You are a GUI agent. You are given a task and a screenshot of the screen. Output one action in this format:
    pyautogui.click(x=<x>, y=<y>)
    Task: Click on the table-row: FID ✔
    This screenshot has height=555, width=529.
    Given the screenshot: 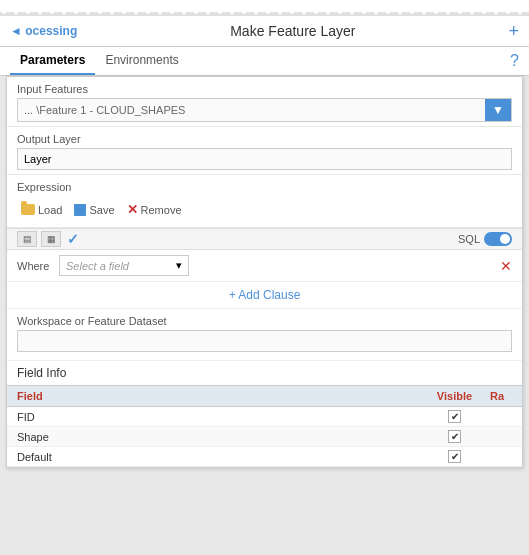 What is the action you would take?
    pyautogui.click(x=264, y=417)
    